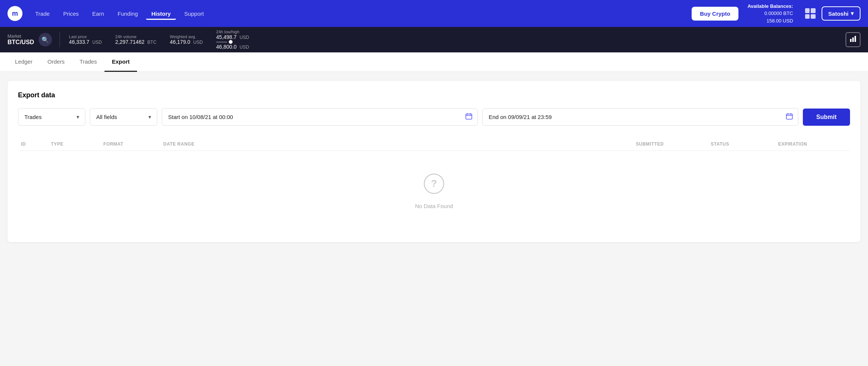 This screenshot has width=868, height=366. Describe the element at coordinates (194, 13) in the screenshot. I see `nav-support: Support` at that location.